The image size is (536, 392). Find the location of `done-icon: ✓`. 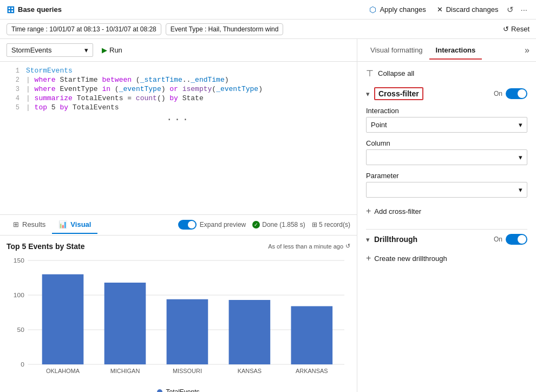

done-icon: ✓ is located at coordinates (256, 225).